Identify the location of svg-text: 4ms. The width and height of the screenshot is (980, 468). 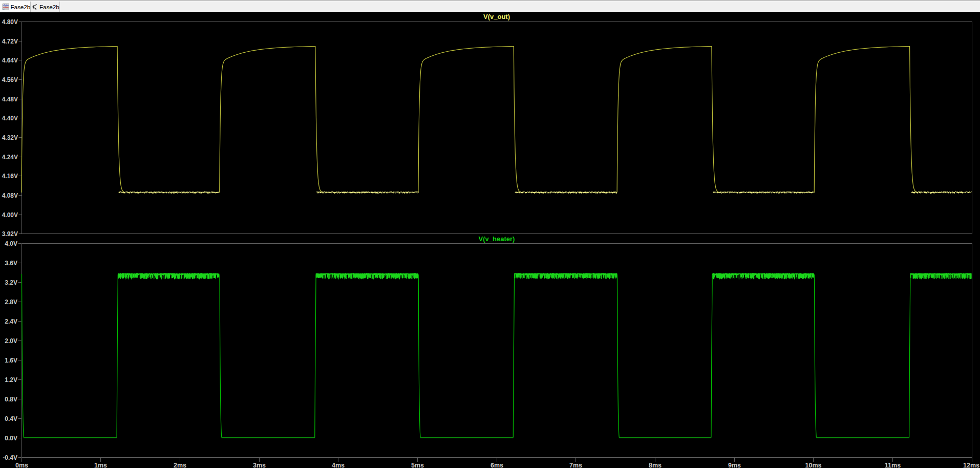
(338, 465).